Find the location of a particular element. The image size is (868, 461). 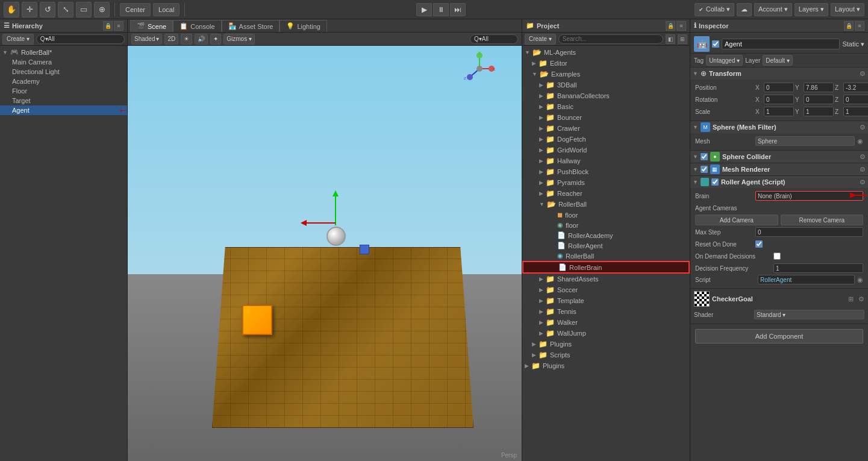

scale-z-input is located at coordinates (855, 111).